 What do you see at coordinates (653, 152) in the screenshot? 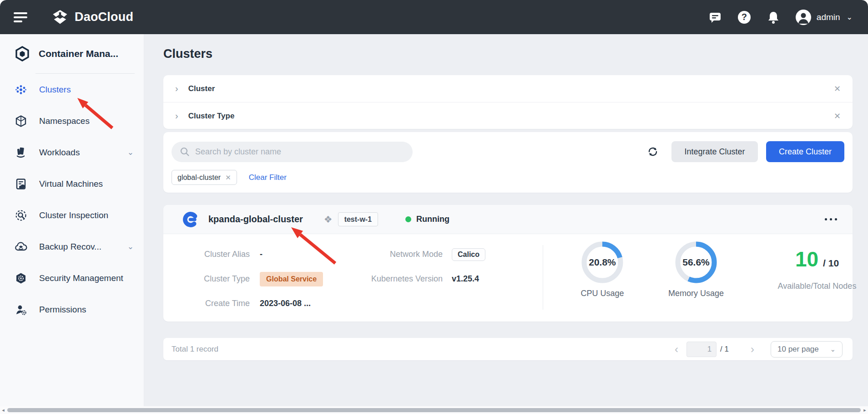
I see `refresh-icon` at bounding box center [653, 152].